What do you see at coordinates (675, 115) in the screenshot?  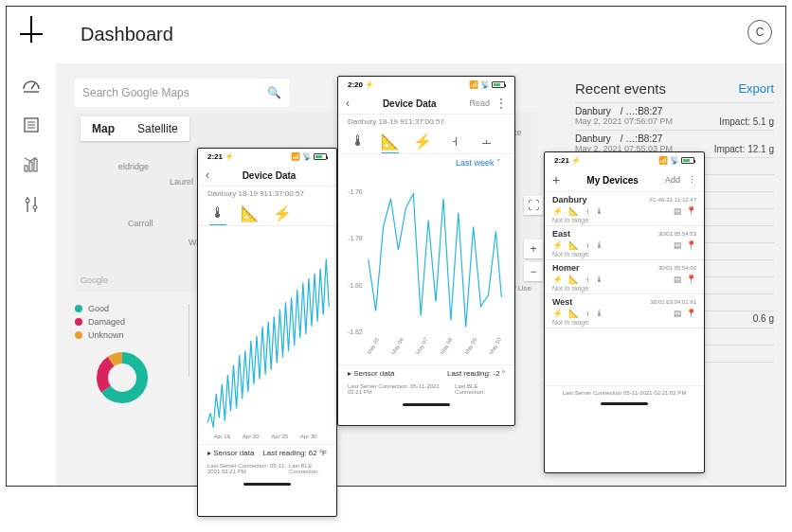 I see `event-row: Danbury/ …:B8:27 May 2, 2021 07:56:07 PM…` at bounding box center [675, 115].